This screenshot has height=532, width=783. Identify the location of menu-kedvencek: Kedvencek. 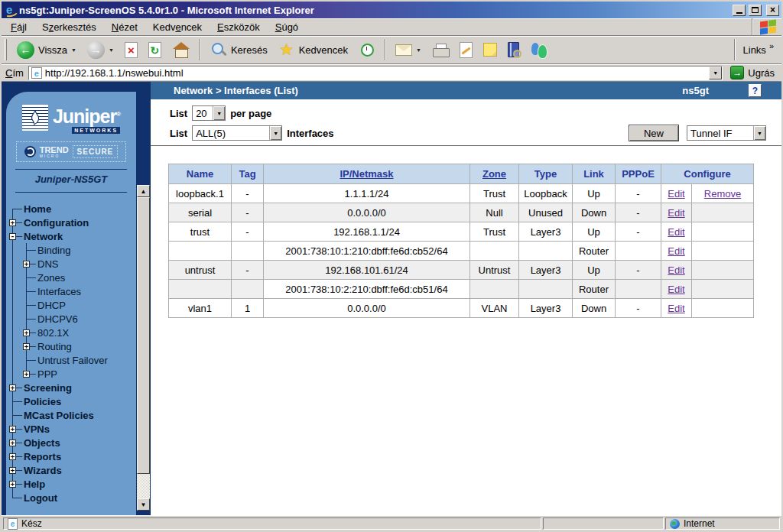
(177, 28).